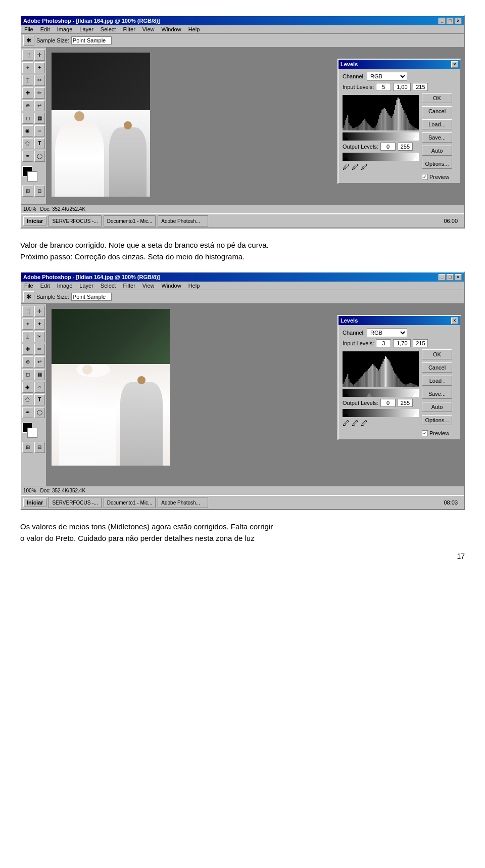 The height and width of the screenshot is (868, 485). I want to click on move-tool: ✛, so click(40, 55).